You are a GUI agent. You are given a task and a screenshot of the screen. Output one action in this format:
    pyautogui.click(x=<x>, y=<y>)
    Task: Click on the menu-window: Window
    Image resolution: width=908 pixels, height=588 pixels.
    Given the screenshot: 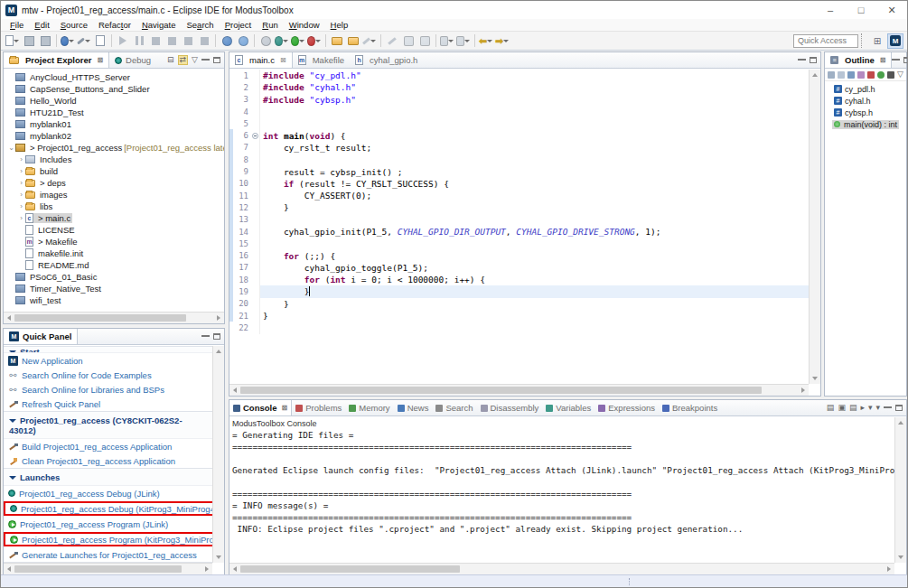 What is the action you would take?
    pyautogui.click(x=304, y=25)
    